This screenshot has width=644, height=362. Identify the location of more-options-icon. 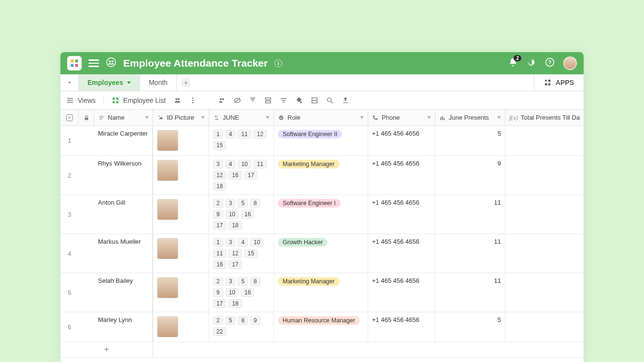
(193, 100).